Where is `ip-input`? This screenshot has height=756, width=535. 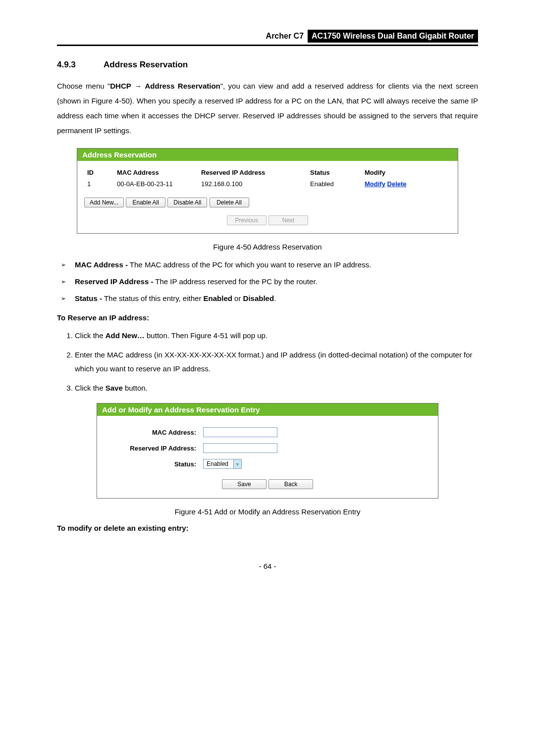
ip-input is located at coordinates (240, 448).